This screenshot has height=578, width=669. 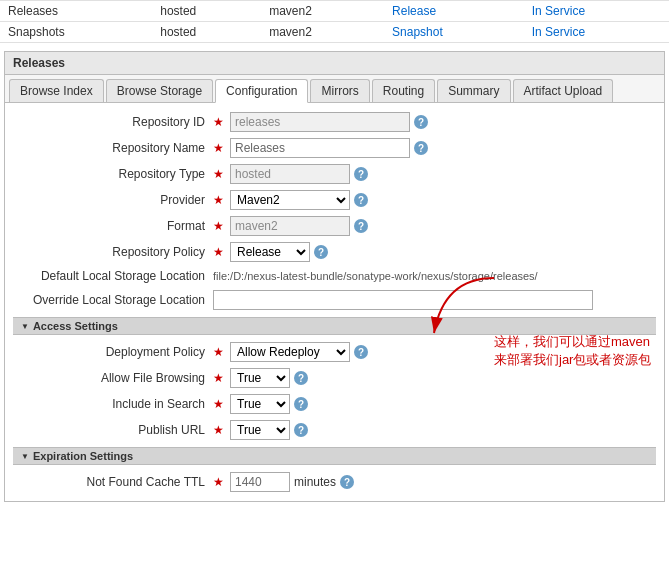 What do you see at coordinates (334, 482) in the screenshot?
I see `not-found-cache-ttl-row: Not Found Cache TTL ★ minutes ?` at bounding box center [334, 482].